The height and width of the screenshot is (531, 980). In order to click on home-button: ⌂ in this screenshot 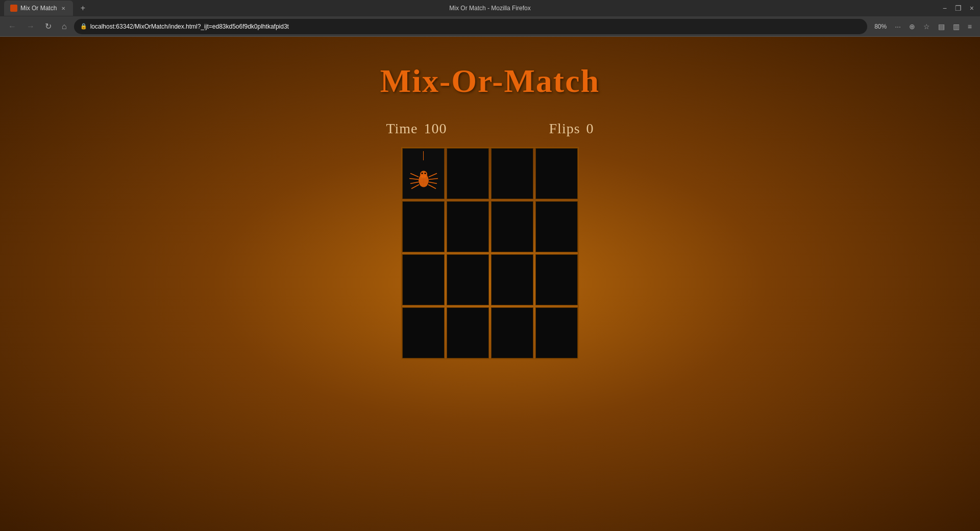, I will do `click(64, 27)`.